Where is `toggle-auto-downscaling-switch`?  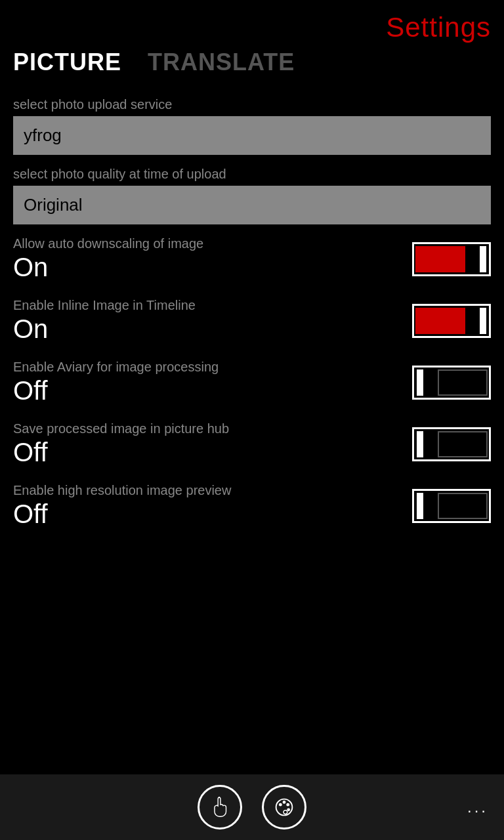
toggle-auto-downscaling-switch is located at coordinates (452, 259).